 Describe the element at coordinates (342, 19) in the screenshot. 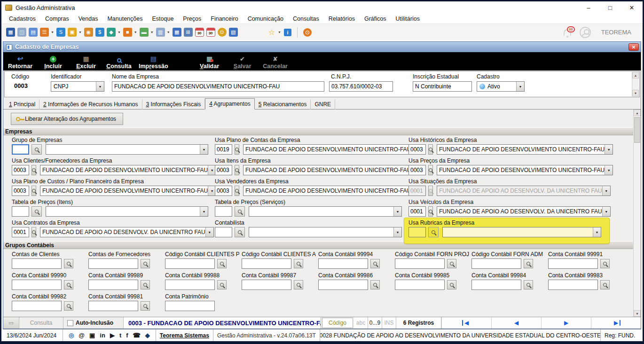

I see `menu-relatorios: Relatórios` at that location.